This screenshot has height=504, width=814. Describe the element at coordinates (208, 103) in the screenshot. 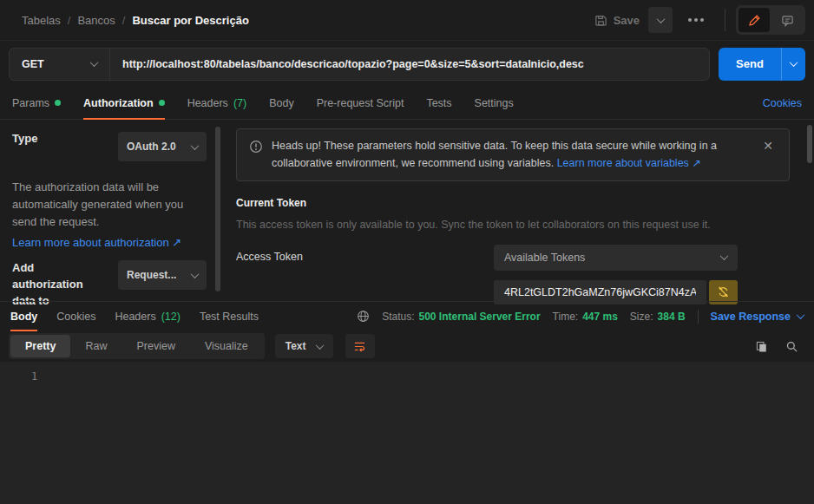

I see `tab-label: Headers` at that location.